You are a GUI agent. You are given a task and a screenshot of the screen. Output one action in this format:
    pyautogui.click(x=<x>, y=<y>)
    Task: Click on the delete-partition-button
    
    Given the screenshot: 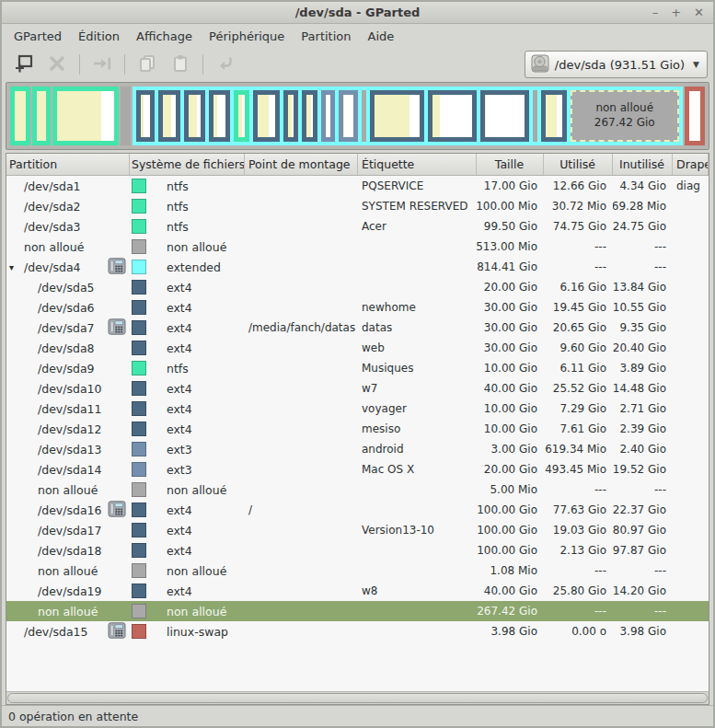 What is the action you would take?
    pyautogui.click(x=57, y=64)
    